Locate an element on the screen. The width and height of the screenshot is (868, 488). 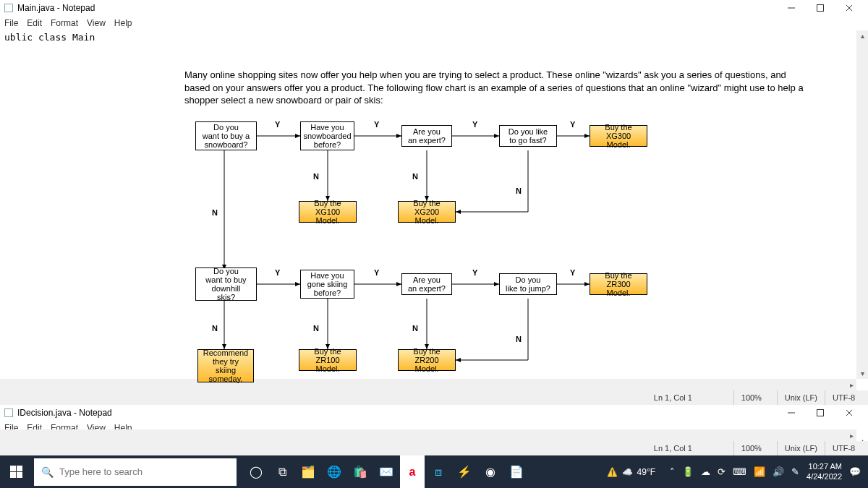
node-ski-q1: Do youwant to buydownhillskis? is located at coordinates (226, 284).